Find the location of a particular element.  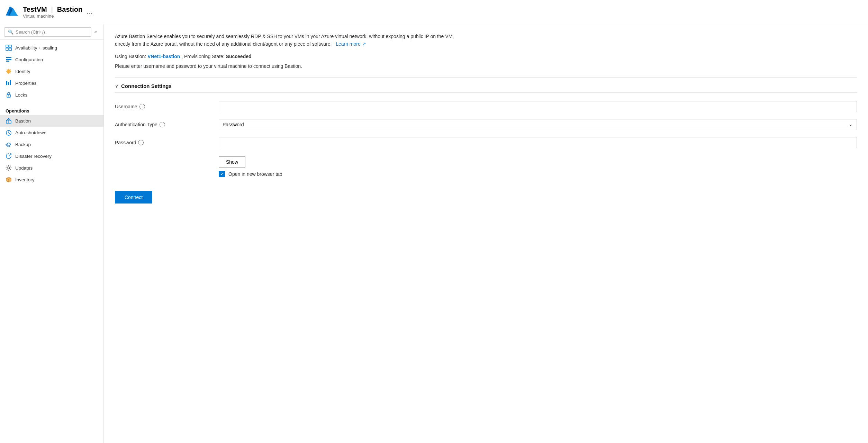

connection-settings-label: Connection Settings is located at coordinates (146, 86).